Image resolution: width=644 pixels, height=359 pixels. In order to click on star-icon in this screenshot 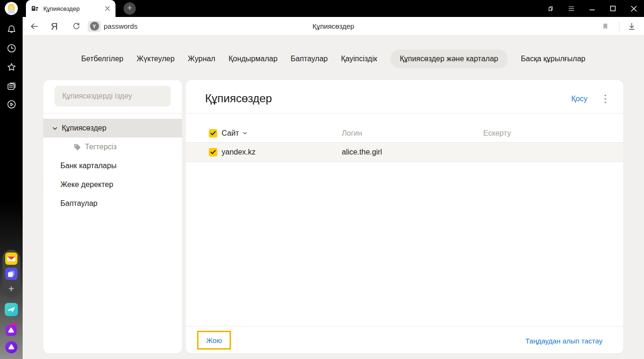, I will do `click(11, 67)`.